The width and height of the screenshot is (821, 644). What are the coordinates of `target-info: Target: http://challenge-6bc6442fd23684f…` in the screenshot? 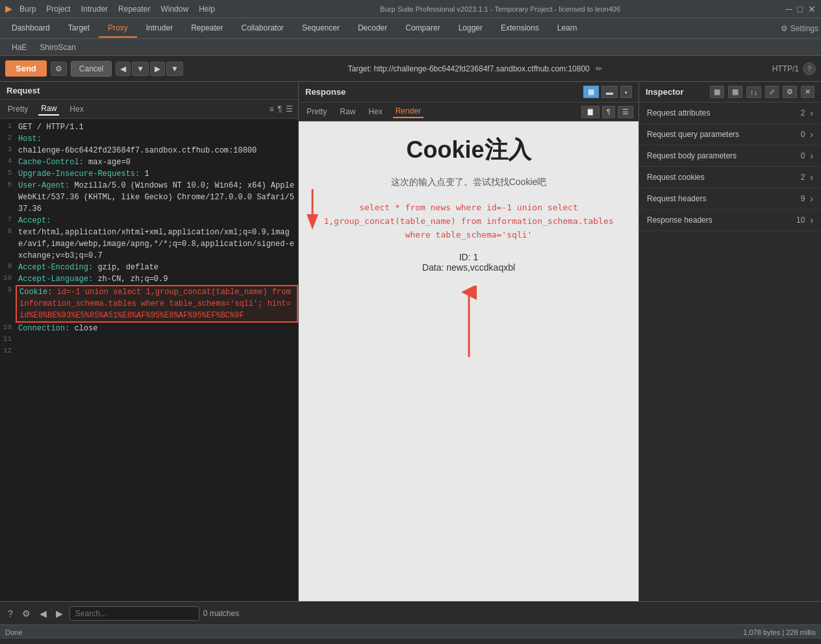 It's located at (475, 69).